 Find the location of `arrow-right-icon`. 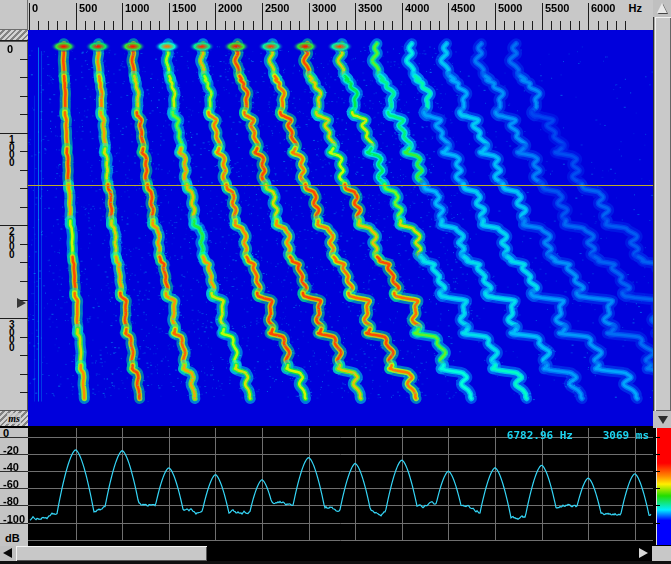

arrow-right-icon is located at coordinates (644, 553).